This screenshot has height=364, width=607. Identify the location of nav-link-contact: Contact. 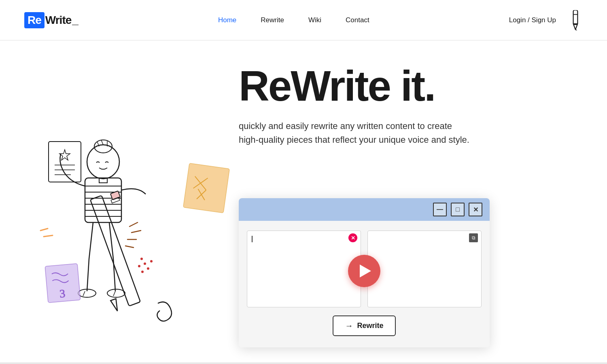
(358, 20).